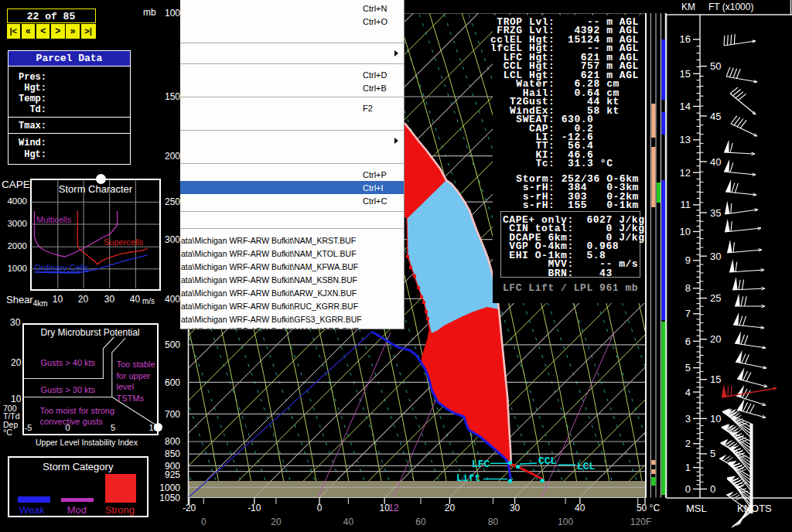 The width and height of the screenshot is (792, 532). What do you see at coordinates (172, 475) in the screenshot?
I see `svg-text: 925` at bounding box center [172, 475].